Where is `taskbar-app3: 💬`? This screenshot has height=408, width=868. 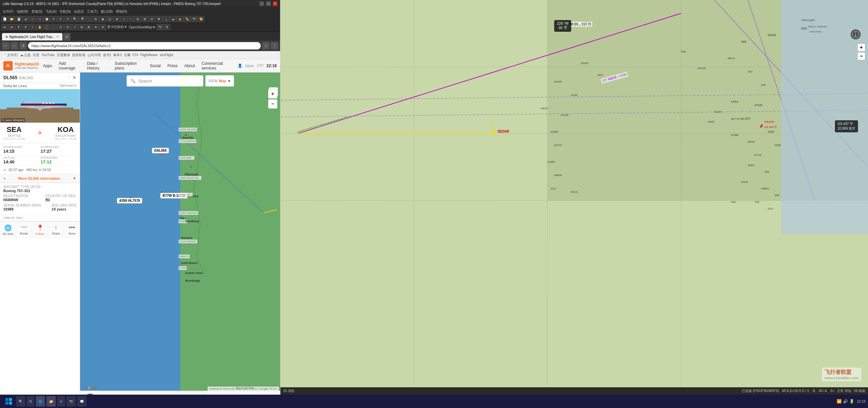 taskbar-app3: 💬 is located at coordinates (82, 401).